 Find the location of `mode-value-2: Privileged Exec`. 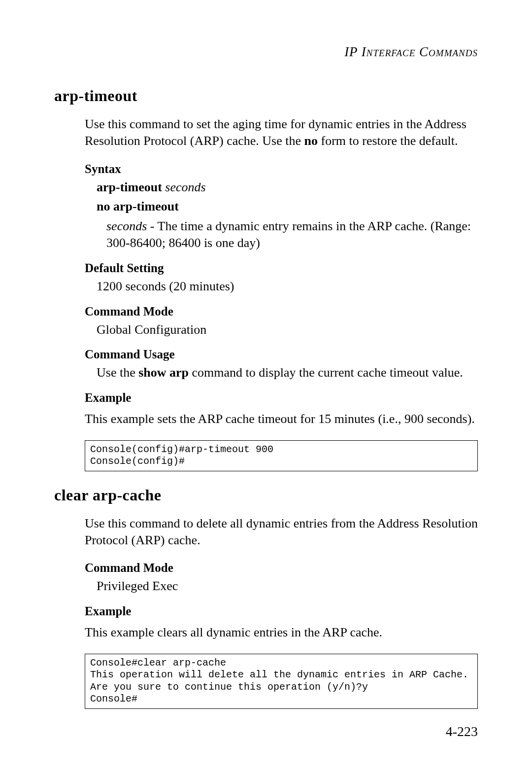

mode-value-2: Privileged Exec is located at coordinates (287, 586).